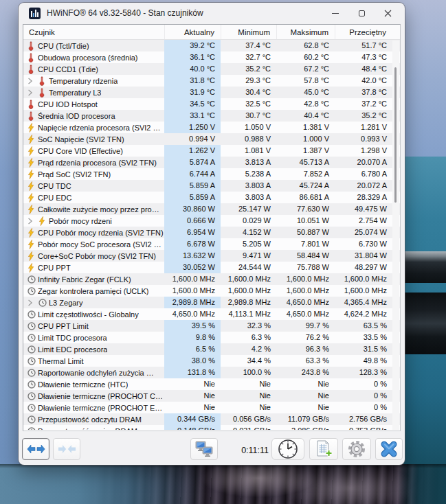 This screenshot has height=504, width=446. What do you see at coordinates (93, 128) in the screenshot?
I see `sensor-label-cell: Napięcie rdzenia procesora (SVI2 …` at bounding box center [93, 128].